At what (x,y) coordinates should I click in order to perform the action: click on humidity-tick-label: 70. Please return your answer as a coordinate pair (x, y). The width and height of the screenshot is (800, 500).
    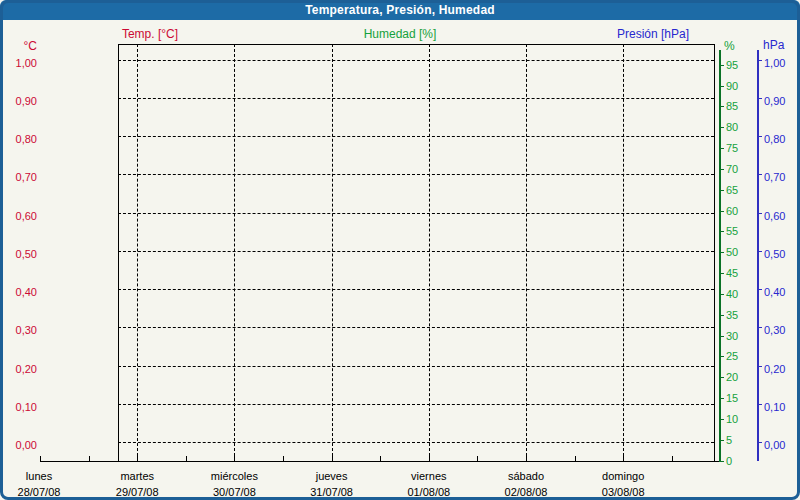
    Looking at the image, I should click on (740, 169).